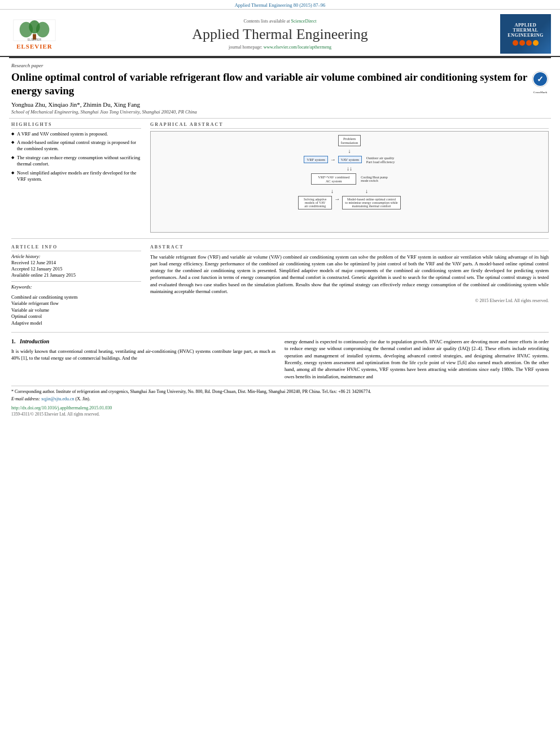 Image resolution: width=560 pixels, height=747 pixels. I want to click on highlight-item-1: A VRF and VAV combined system is propose…, so click(76, 134).